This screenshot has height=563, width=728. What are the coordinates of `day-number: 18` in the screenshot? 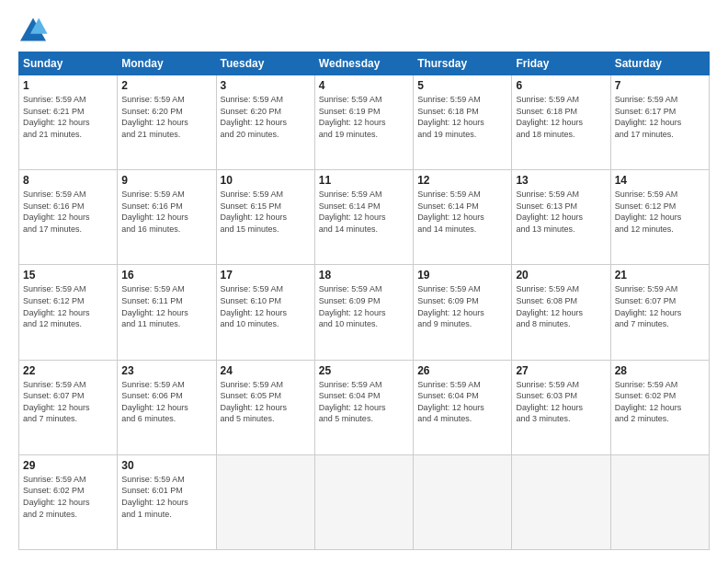 It's located at (364, 275).